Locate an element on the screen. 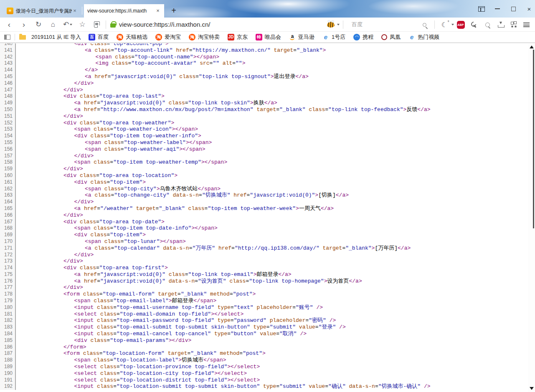  downloads-button is located at coordinates (501, 25).